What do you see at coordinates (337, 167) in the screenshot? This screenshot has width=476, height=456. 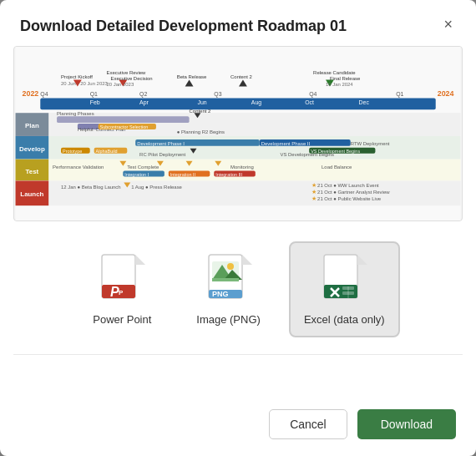 I see `svg-text: Load Balance` at bounding box center [337, 167].